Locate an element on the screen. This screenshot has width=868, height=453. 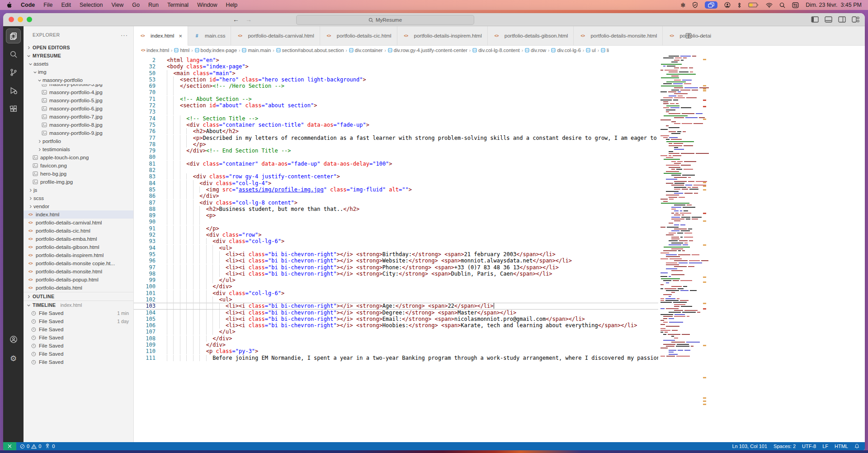
code-line-79: 79 </div><!-- End Section Title --> is located at coordinates (396, 151).